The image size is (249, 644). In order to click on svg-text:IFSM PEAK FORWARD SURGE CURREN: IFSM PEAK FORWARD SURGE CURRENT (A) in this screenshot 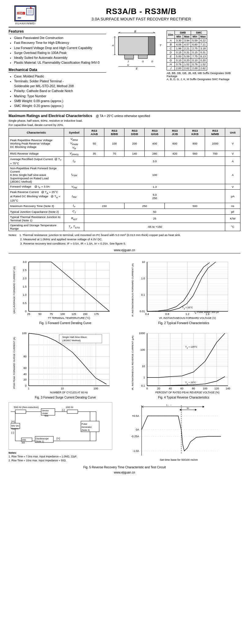, I will do `click(14, 363)`.